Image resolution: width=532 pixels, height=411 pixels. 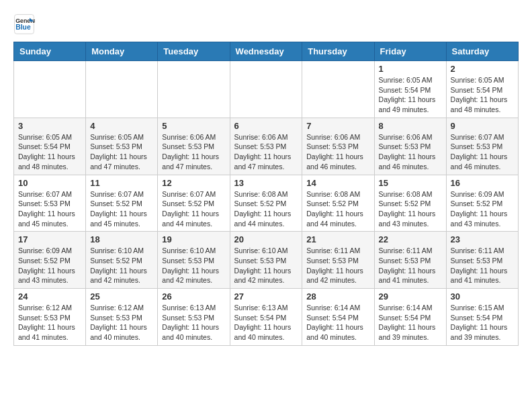 I want to click on calendar-cell: 16Sunrise: 6:09 AM Sunset: 5:52 PM Dayli…, so click(x=482, y=203).